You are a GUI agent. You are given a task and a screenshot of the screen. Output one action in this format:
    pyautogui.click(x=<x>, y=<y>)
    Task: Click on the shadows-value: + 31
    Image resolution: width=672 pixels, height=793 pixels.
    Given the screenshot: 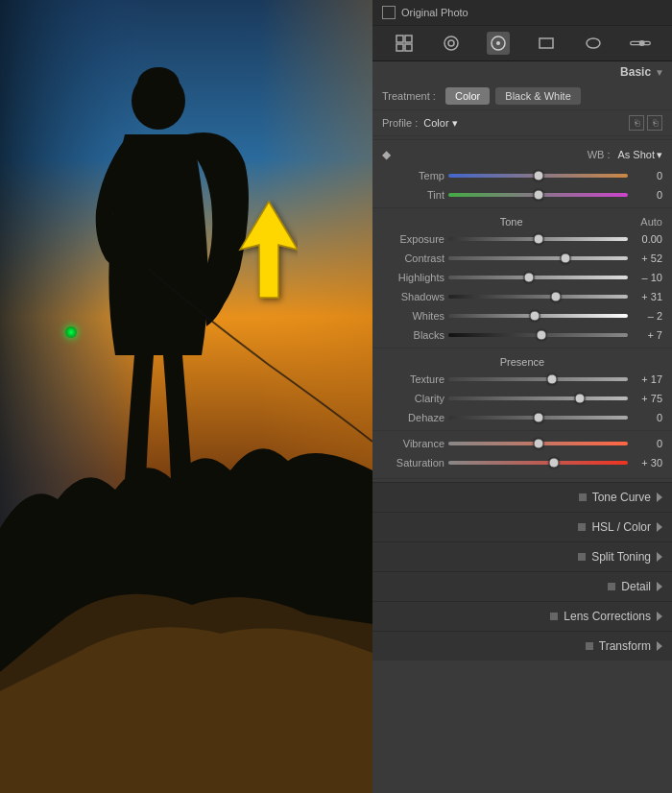 What is the action you would take?
    pyautogui.click(x=647, y=297)
    